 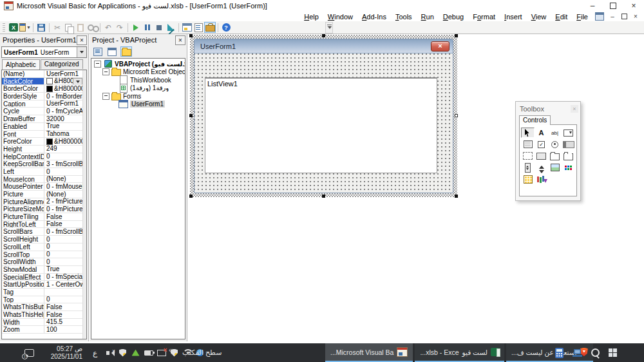 What do you see at coordinates (66, 269) in the screenshot?
I see `property-value: True` at bounding box center [66, 269].